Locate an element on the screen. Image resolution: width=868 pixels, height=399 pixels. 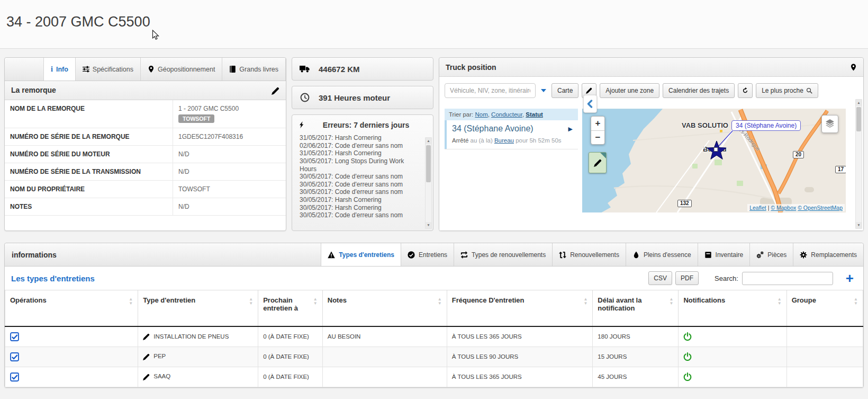
column-header: Notifications ▲ ▲▼ is located at coordinates (733, 308).